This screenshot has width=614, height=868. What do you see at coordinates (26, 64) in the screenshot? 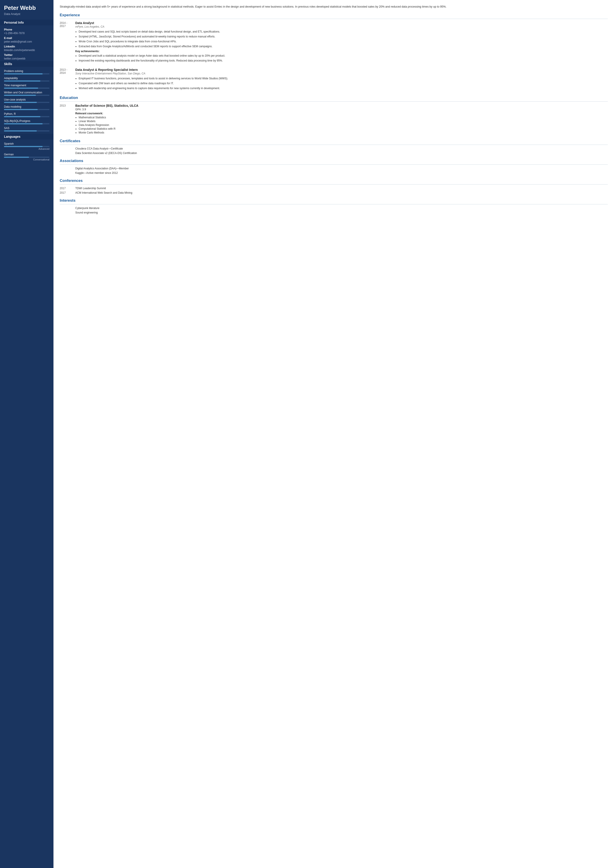
I see `skills-section-title: Skills` at bounding box center [26, 64].